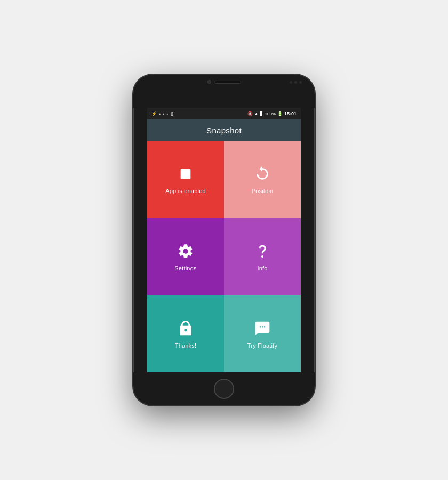 This screenshot has height=480, width=448. What do you see at coordinates (224, 130) in the screenshot?
I see `app-title: Snapshot` at bounding box center [224, 130].